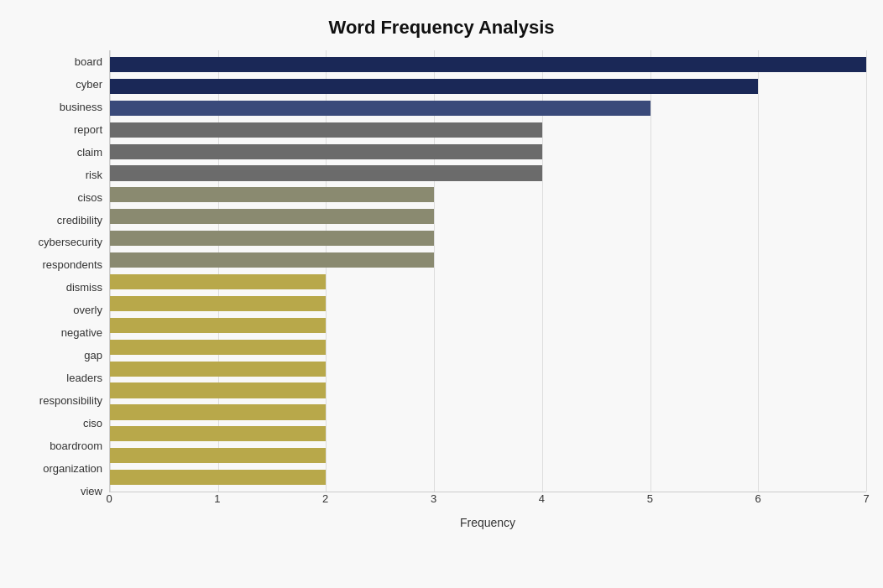 The height and width of the screenshot is (588, 883). I want to click on bar-dismiss, so click(218, 282).